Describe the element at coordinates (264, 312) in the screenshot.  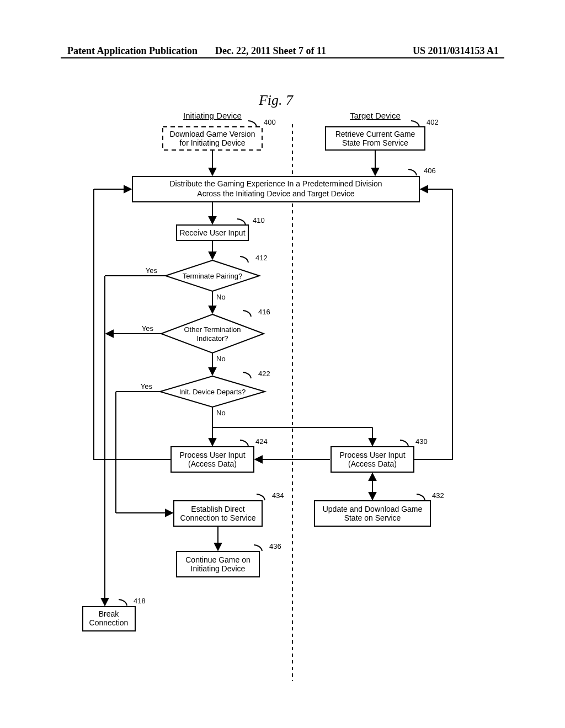
I see `ref-416: 416` at that location.